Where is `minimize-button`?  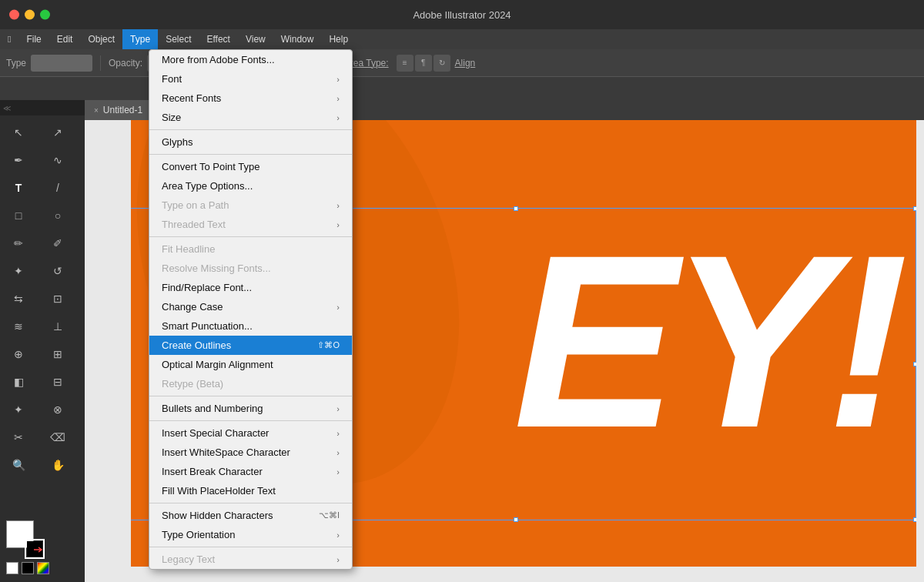 minimize-button is located at coordinates (29, 15).